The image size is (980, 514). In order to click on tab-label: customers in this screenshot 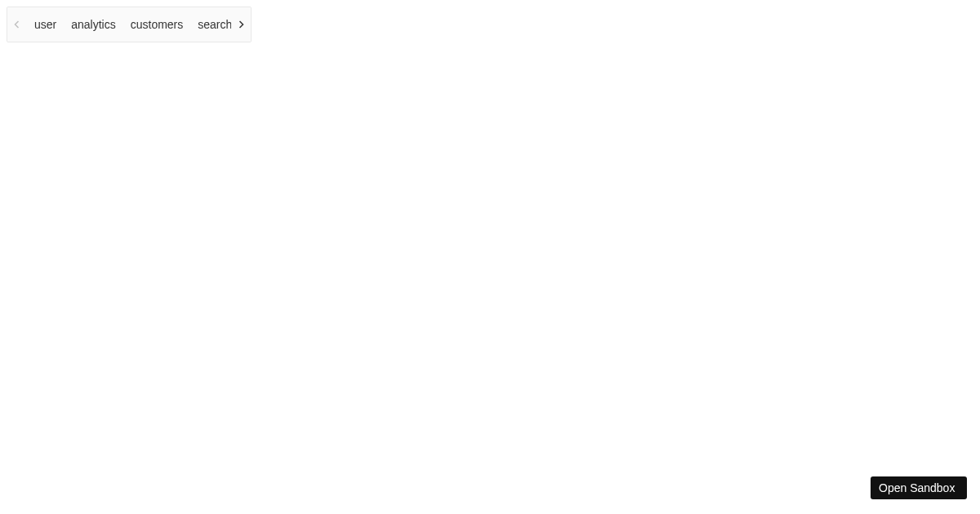, I will do `click(157, 24)`.